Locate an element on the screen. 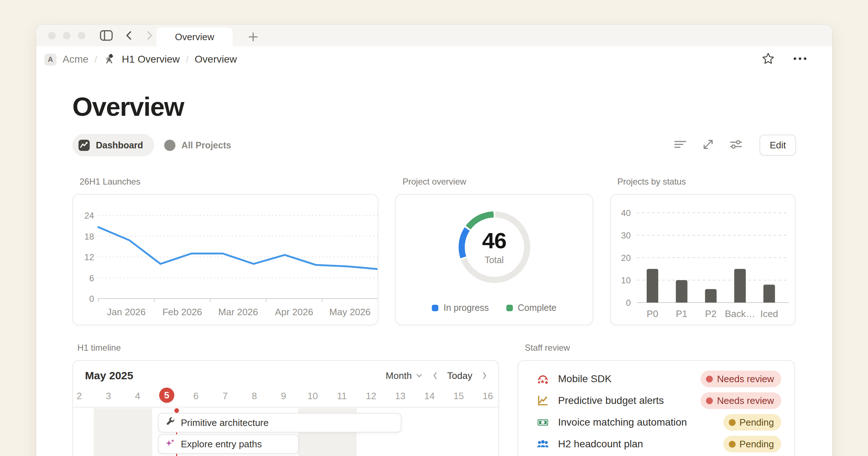  window-minimize-button is located at coordinates (67, 35).